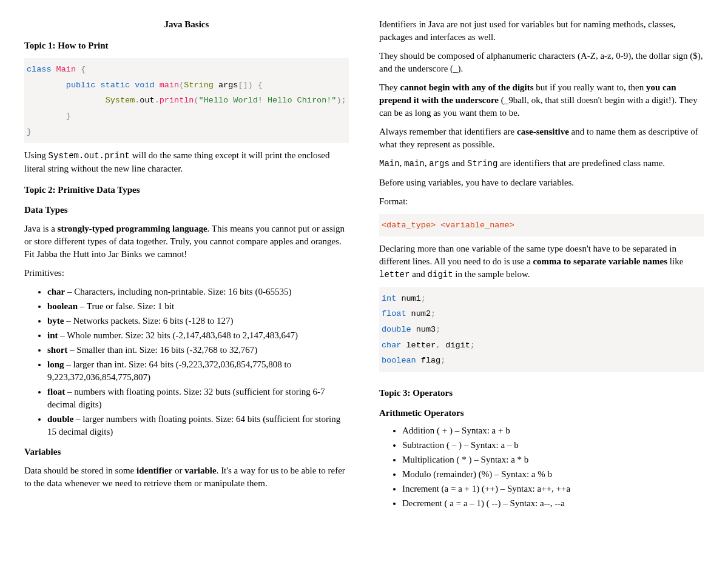 The height and width of the screenshot is (562, 728). Describe the element at coordinates (39, 69) in the screenshot. I see `kw-class: class` at that location.